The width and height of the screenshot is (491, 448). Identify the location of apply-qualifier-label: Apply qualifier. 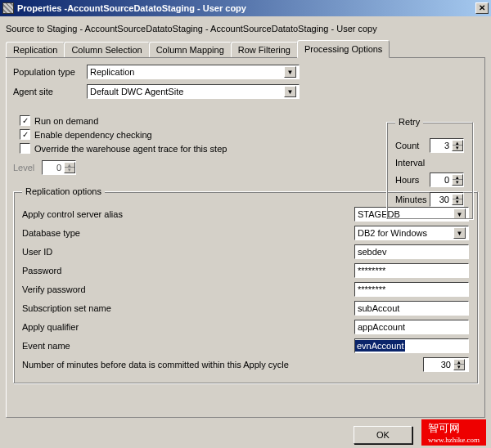
(188, 327).